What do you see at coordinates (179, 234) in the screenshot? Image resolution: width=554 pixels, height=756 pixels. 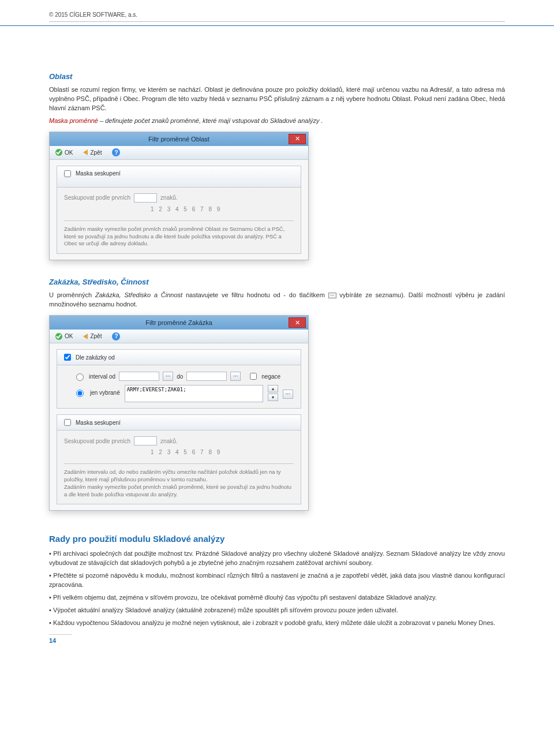 I see `note-text: Zadáním masky vymezíte počet prvních zna…` at bounding box center [179, 234].